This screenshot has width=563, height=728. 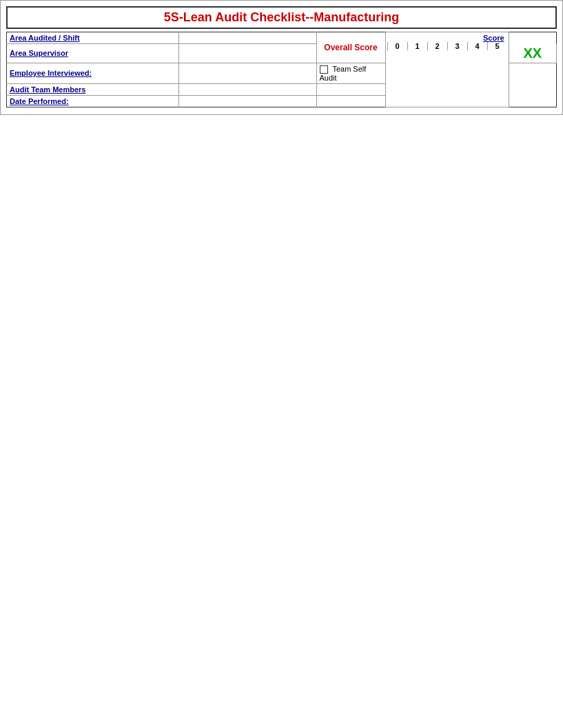 I want to click on audit-team-members-value, so click(x=247, y=90).